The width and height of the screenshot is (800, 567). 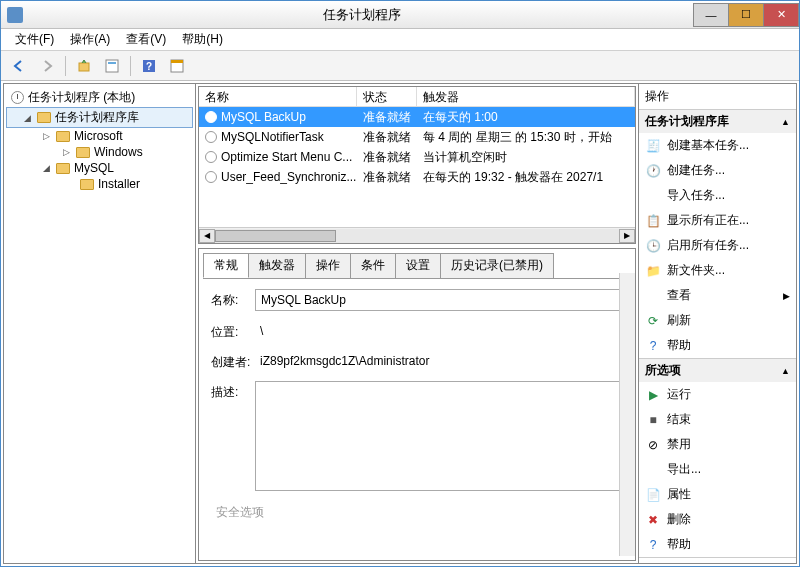 What do you see at coordinates (718, 444) in the screenshot?
I see `action-disable: ⊘禁用` at bounding box center [718, 444].